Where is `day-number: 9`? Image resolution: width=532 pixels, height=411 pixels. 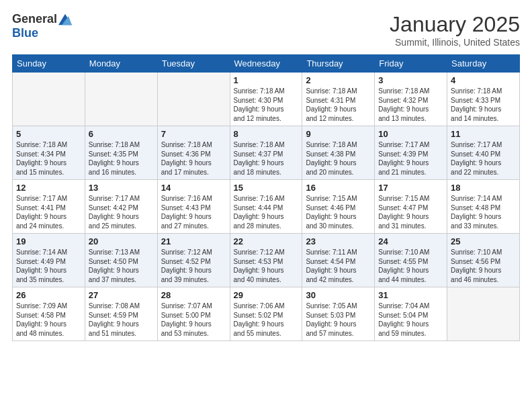 day-number: 9 is located at coordinates (339, 134).